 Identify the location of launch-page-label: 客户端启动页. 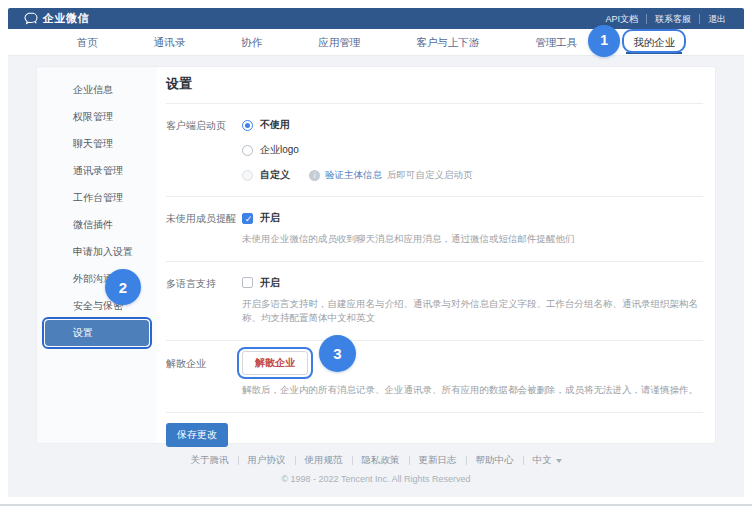
(204, 150).